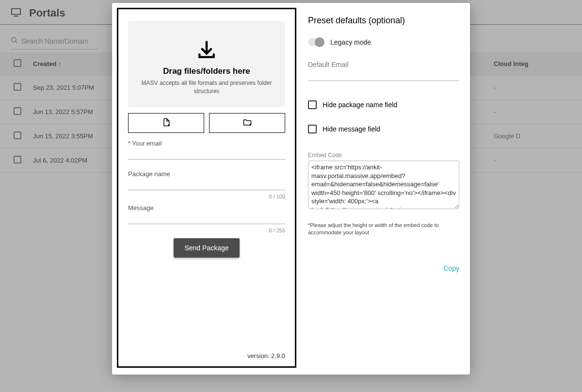 The width and height of the screenshot is (582, 392). Describe the element at coordinates (207, 71) in the screenshot. I see `dropzone-title: Drag files/folders here` at that location.